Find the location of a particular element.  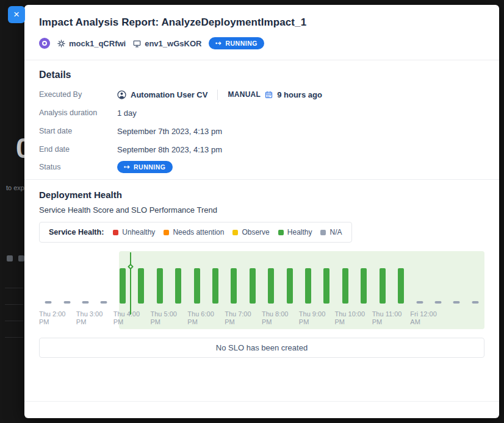

detail-row-executed-by: Executed By Automation User CV MANUAL 9 … is located at coordinates (262, 94).